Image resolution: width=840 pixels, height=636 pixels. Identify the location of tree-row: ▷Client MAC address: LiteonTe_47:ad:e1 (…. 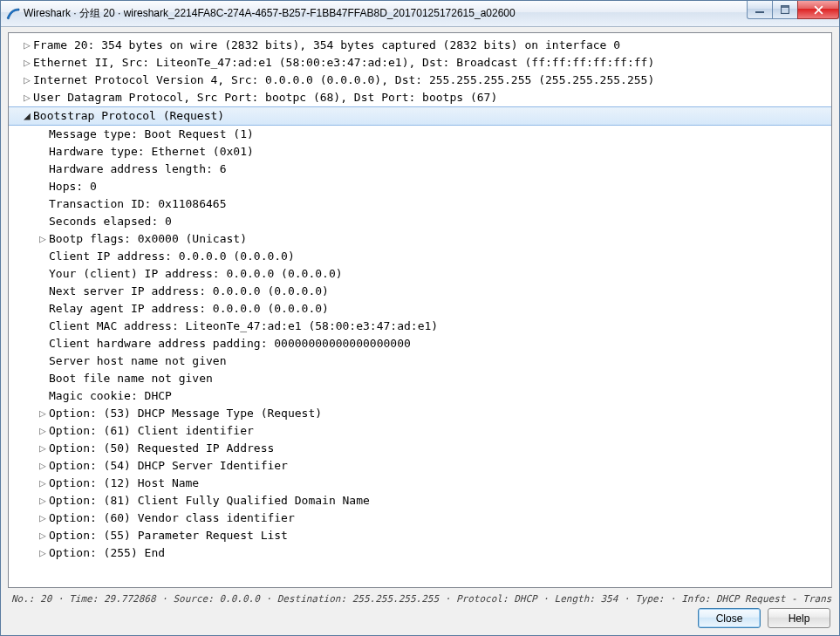
(420, 326).